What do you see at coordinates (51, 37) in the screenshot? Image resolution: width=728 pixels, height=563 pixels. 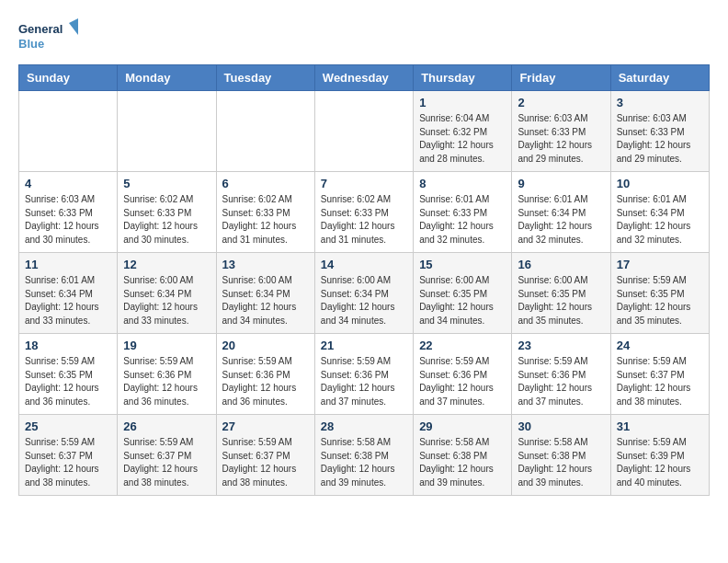 I see `logo: General Blue` at bounding box center [51, 37].